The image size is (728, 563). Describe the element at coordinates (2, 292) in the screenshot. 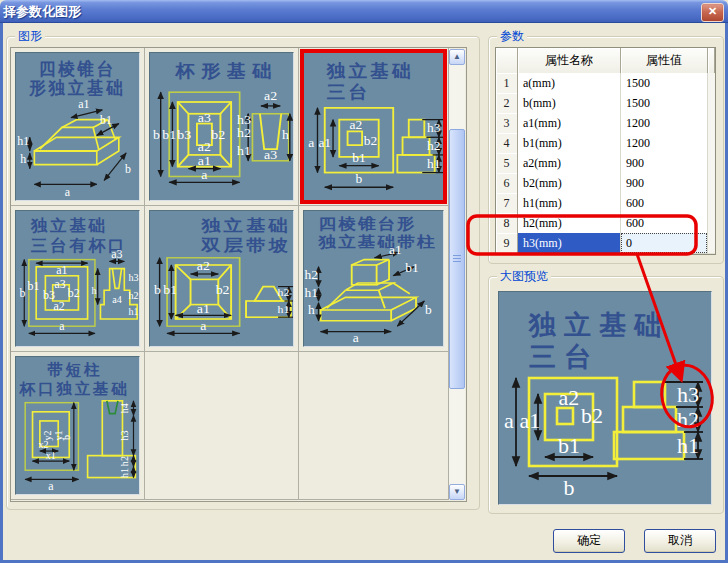

I see `window-border-left` at that location.